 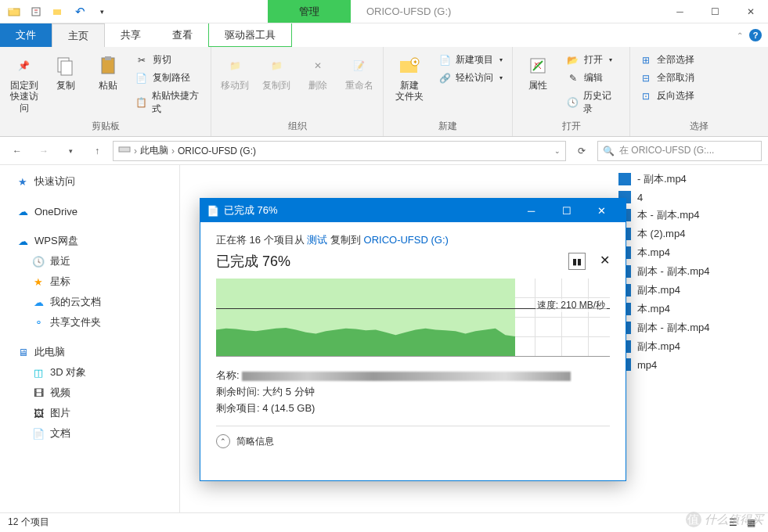 I want to click on dialog-close-button: ✕, so click(x=601, y=210).